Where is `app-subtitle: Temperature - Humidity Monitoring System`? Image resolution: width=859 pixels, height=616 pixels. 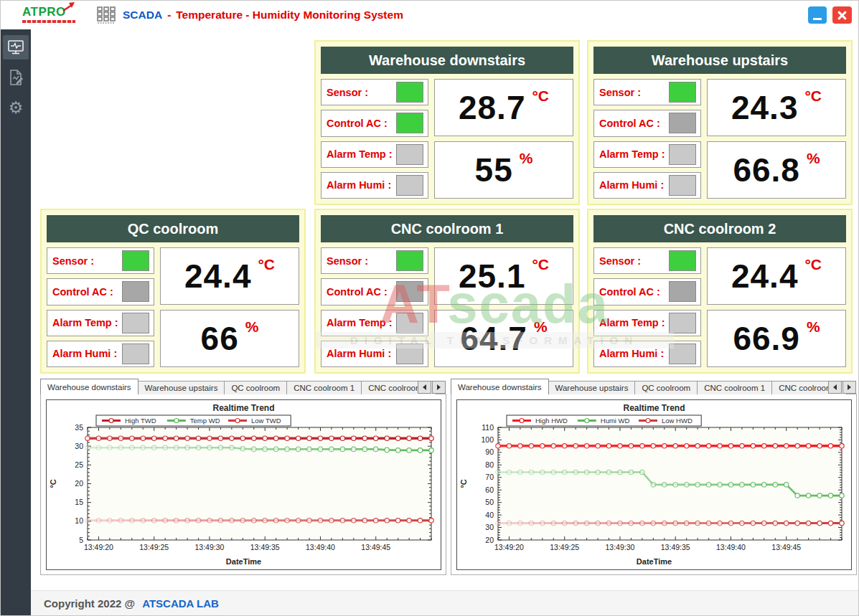
app-subtitle: Temperature - Humidity Monitoring System is located at coordinates (290, 14).